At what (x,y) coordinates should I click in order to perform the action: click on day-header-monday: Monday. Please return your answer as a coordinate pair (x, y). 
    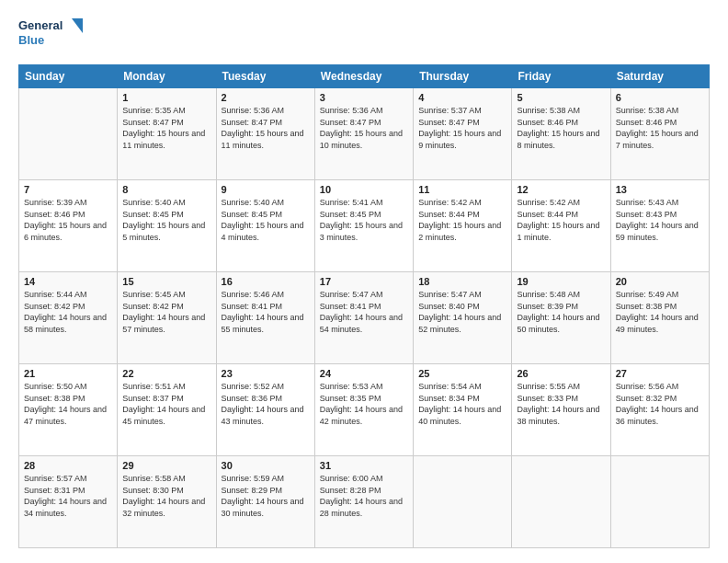
    Looking at the image, I should click on (167, 77).